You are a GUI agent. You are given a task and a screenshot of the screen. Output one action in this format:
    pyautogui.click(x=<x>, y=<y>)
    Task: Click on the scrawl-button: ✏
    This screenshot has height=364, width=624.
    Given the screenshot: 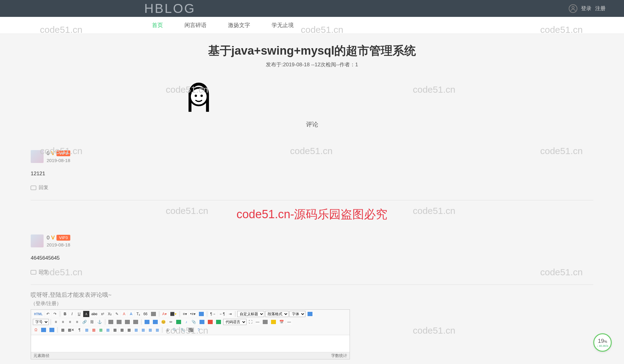 What is the action you would take?
    pyautogui.click(x=171, y=322)
    